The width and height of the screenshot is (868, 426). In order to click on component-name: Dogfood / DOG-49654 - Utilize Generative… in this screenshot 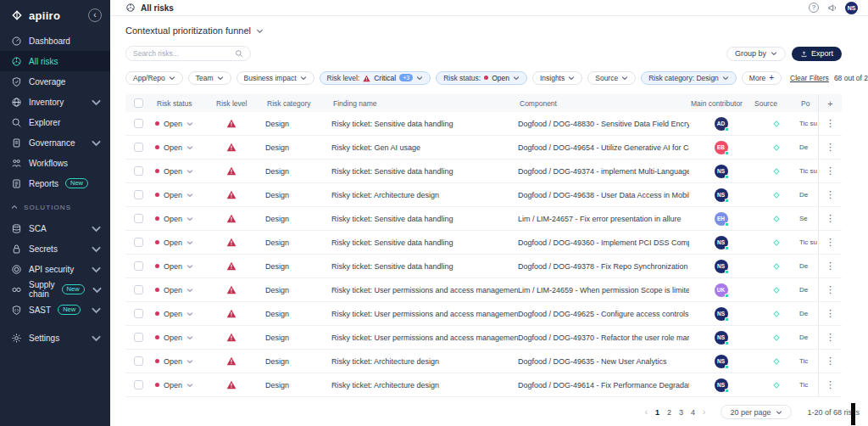, I will do `click(604, 148)`.